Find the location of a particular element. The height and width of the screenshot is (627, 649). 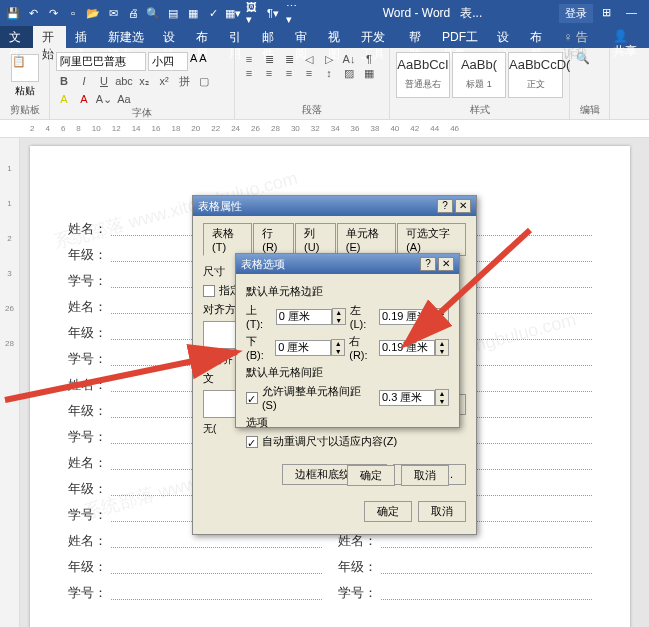

align-right-icon: ≡ is located at coordinates (289, 73).